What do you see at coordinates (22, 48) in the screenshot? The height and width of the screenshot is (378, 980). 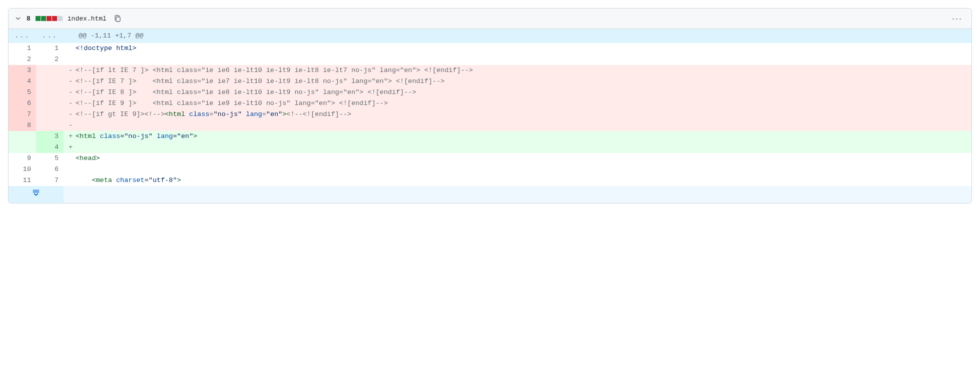 I see `line-number-old: 1` at bounding box center [22, 48].